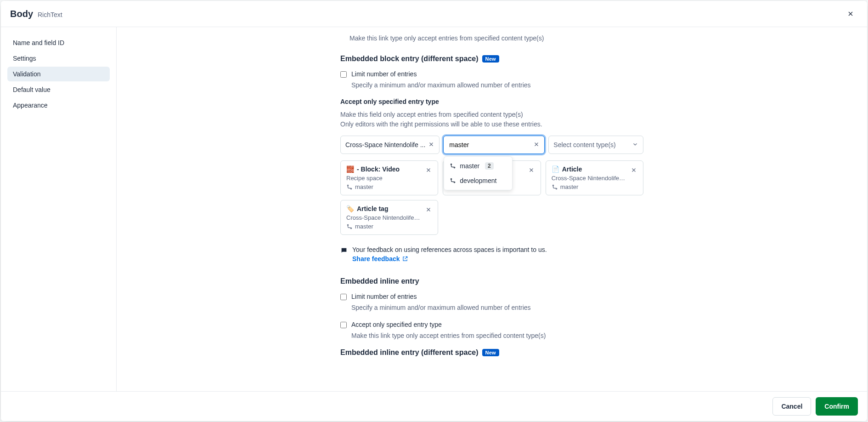  What do you see at coordinates (478, 166) in the screenshot?
I see `dropdown-item-master: master 2` at bounding box center [478, 166].